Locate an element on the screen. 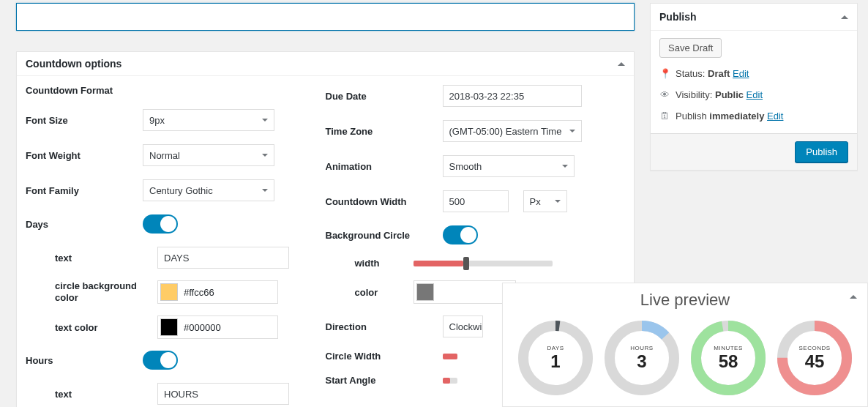 The width and height of the screenshot is (868, 407). bg-color-input is located at coordinates (465, 292).